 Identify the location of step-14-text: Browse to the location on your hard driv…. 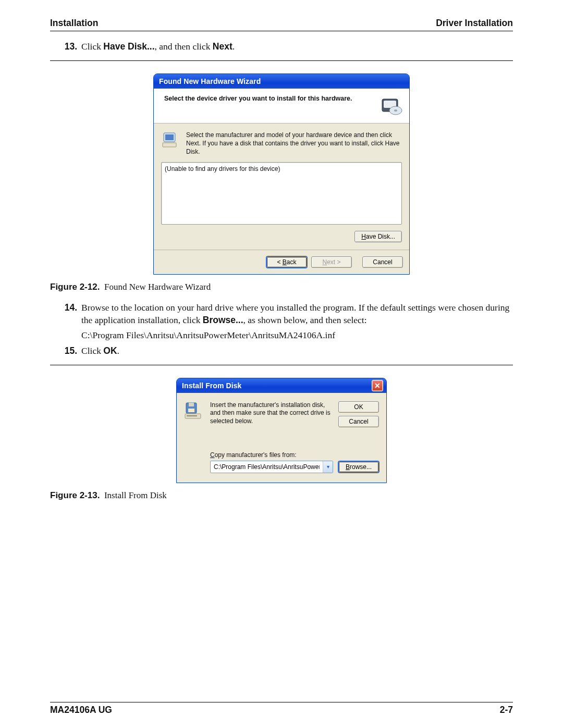
(297, 314).